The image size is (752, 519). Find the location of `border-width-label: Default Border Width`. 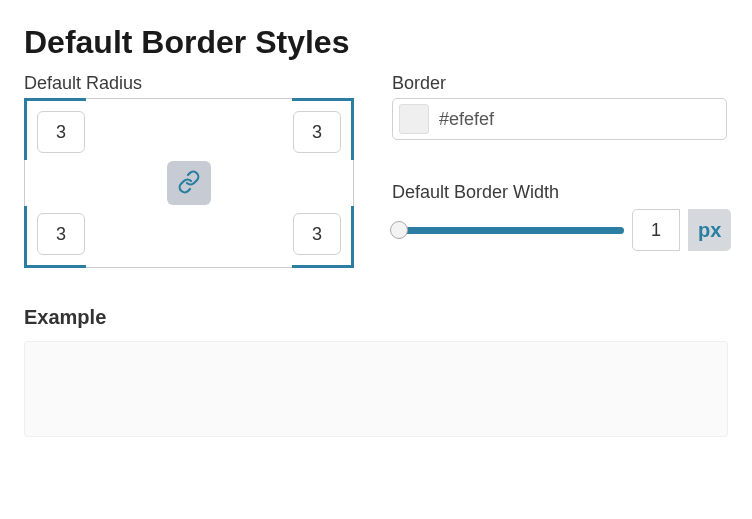

border-width-label: Default Border Width is located at coordinates (562, 192).